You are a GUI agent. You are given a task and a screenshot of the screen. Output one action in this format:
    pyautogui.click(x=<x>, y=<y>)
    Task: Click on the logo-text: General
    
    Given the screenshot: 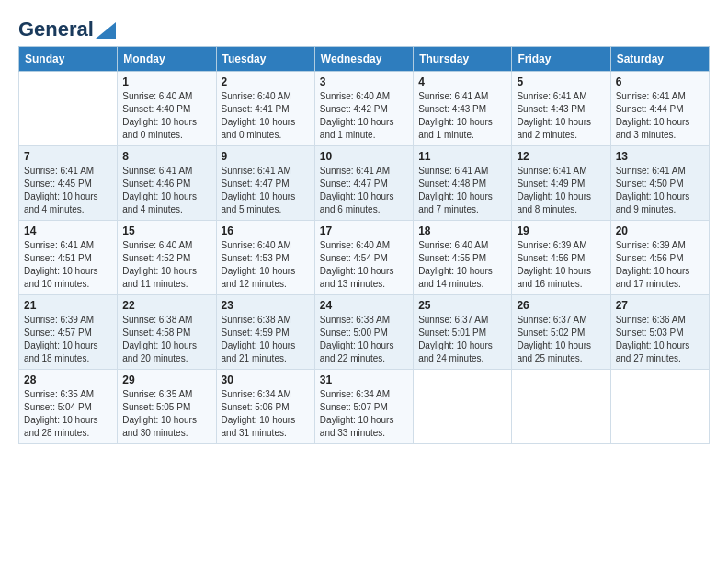 What is the action you would take?
    pyautogui.click(x=67, y=29)
    